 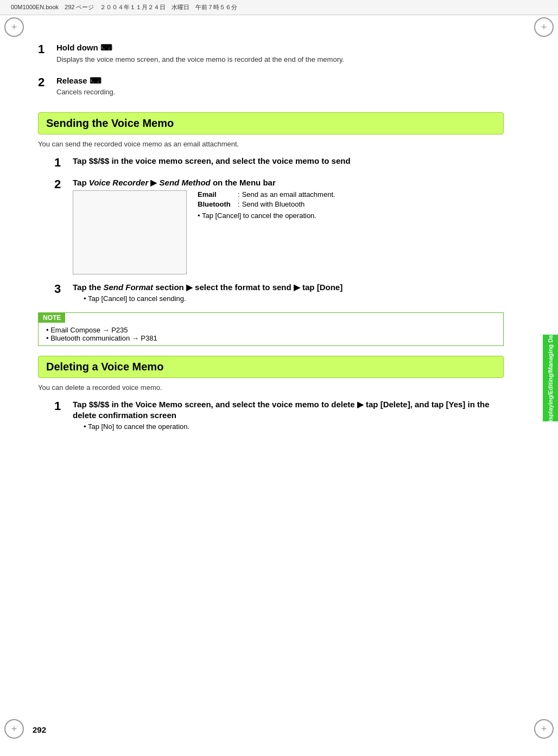 I want to click on step-number-2: 2, so click(x=46, y=82).